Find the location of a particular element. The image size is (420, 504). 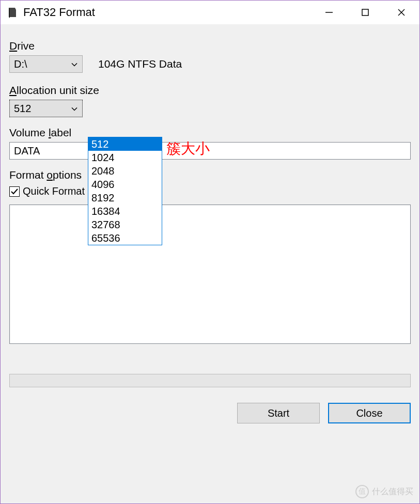

watermark: 值 什么值得买 is located at coordinates (384, 492).